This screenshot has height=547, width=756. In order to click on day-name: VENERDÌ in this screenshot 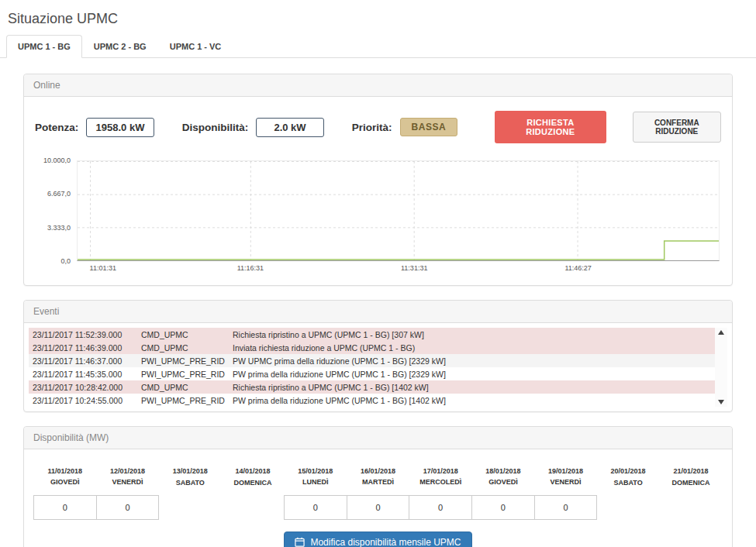, I will do `click(127, 482)`.